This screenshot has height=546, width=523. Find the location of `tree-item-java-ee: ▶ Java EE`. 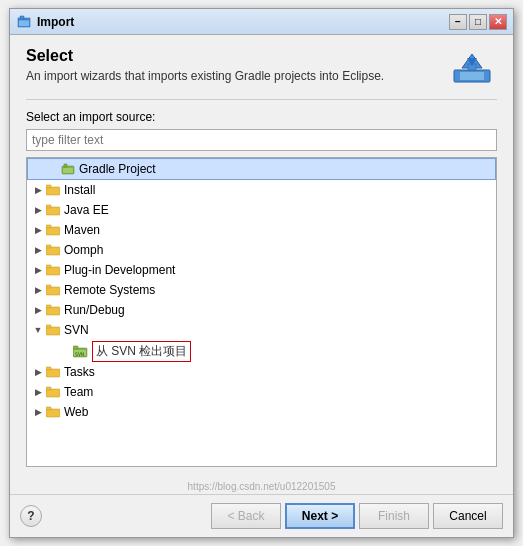

tree-item-java-ee: ▶ Java EE is located at coordinates (262, 210).